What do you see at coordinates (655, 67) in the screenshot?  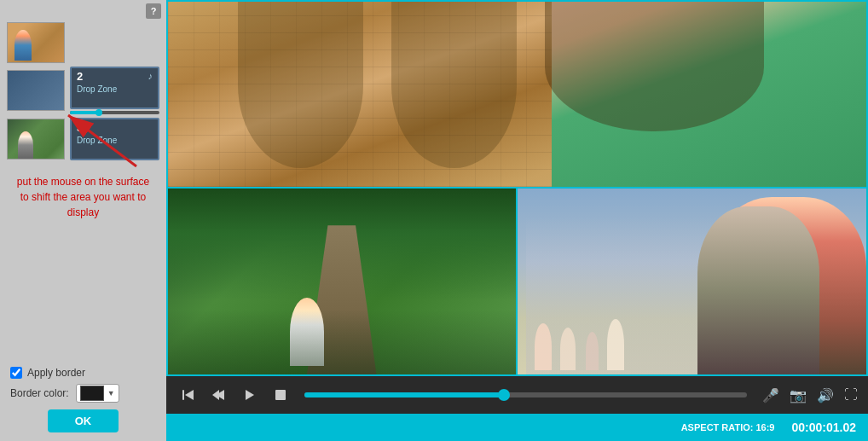 I see `arch-right` at bounding box center [655, 67].